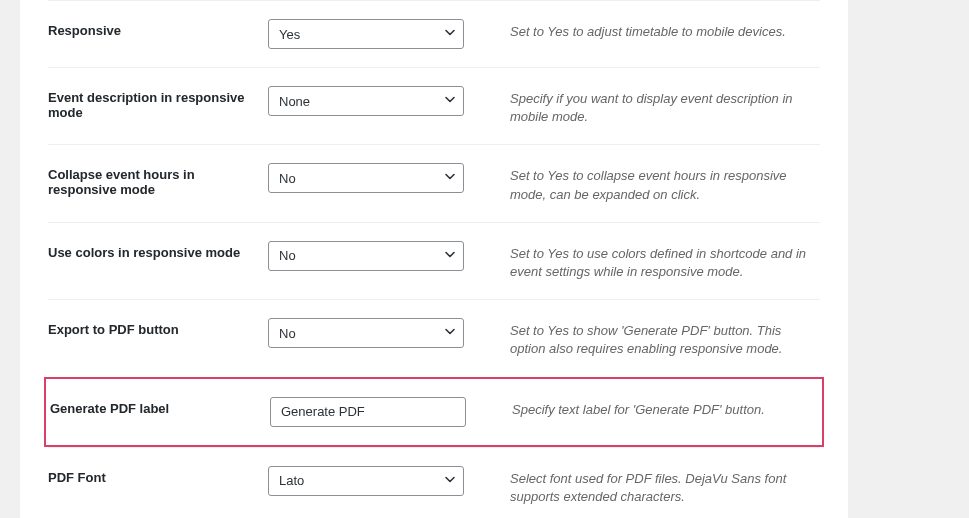 This screenshot has width=969, height=518. Describe the element at coordinates (370, 412) in the screenshot. I see `control-generate-pdf-label` at that location.